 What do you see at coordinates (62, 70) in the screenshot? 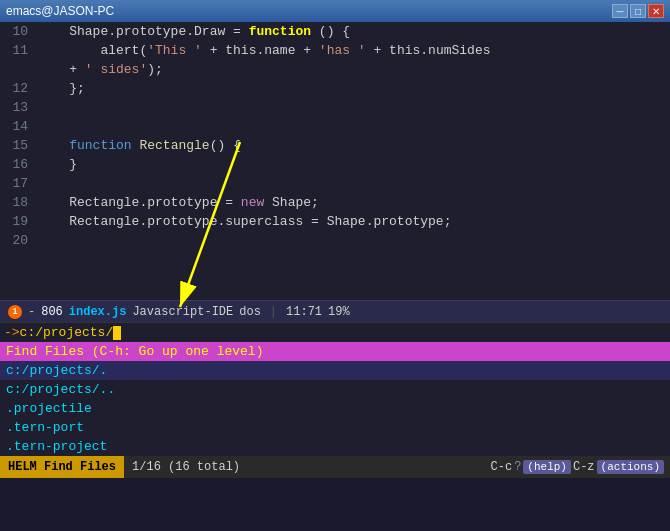
I see `code-token: +` at bounding box center [62, 70].